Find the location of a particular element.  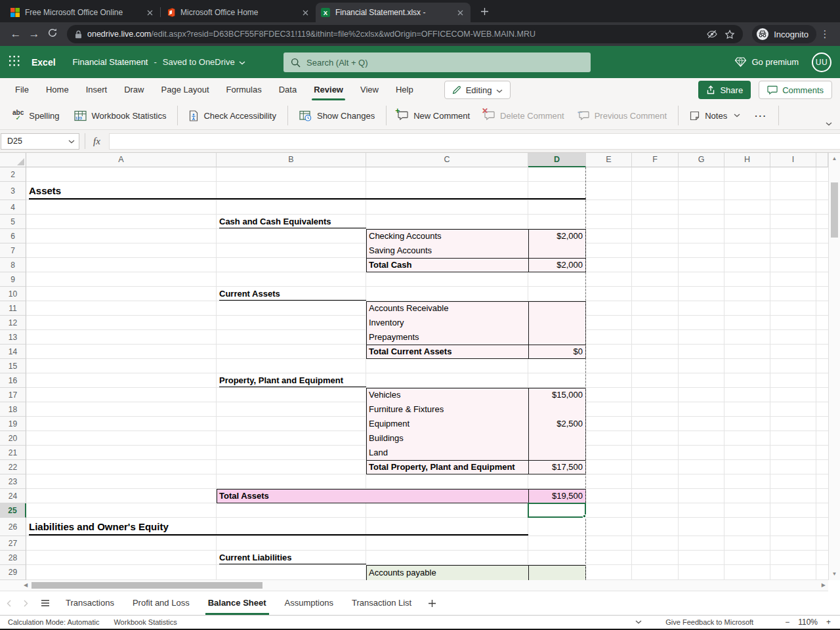

ribbon-tab-formulas: Formulas is located at coordinates (244, 90).